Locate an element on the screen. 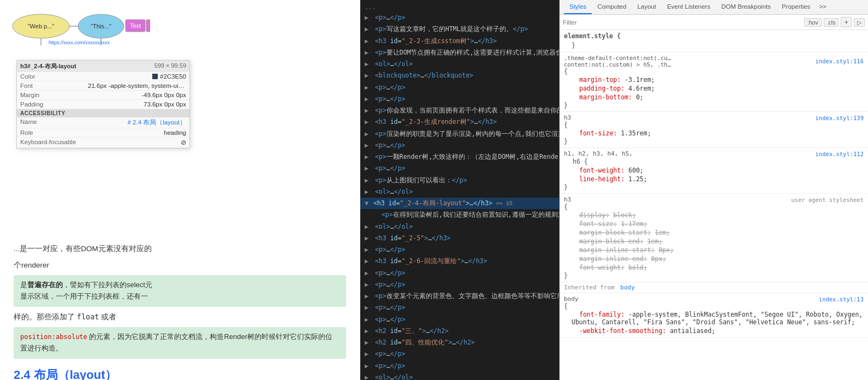 The width and height of the screenshot is (868, 380). diagram-area: "Web p..." "This..." Text Text https://x… is located at coordinates (180, 26).